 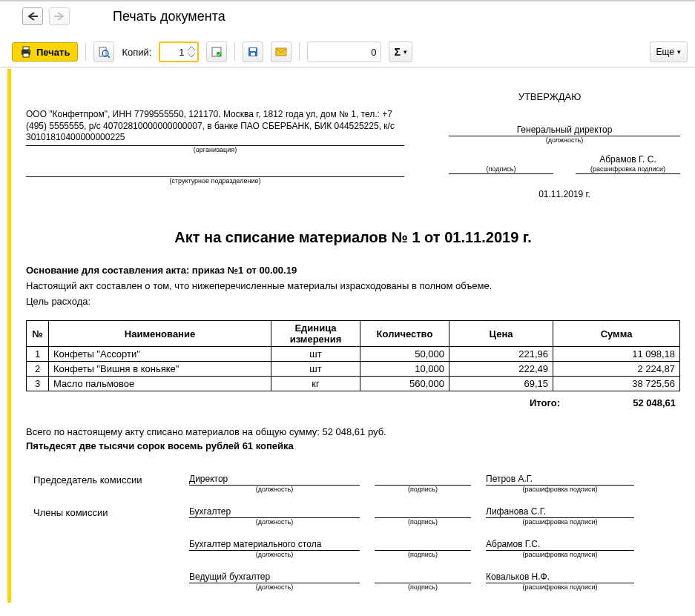 I want to click on approve-signature: (подпись), so click(x=501, y=165).